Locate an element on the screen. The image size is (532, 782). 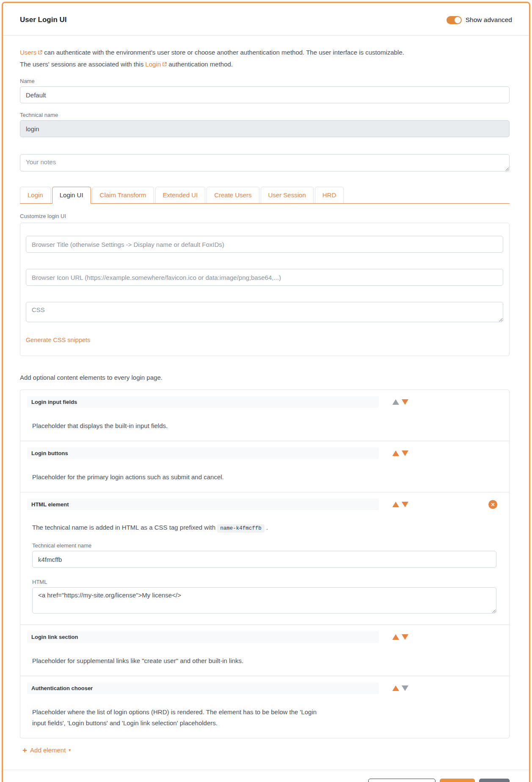
intro-line-1: Users can authenticate with the environm… is located at coordinates (265, 53).